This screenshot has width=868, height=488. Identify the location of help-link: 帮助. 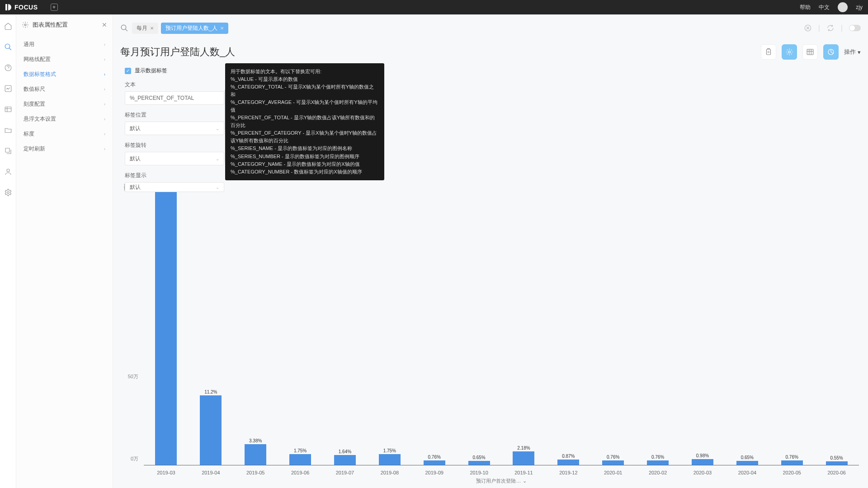
(805, 7).